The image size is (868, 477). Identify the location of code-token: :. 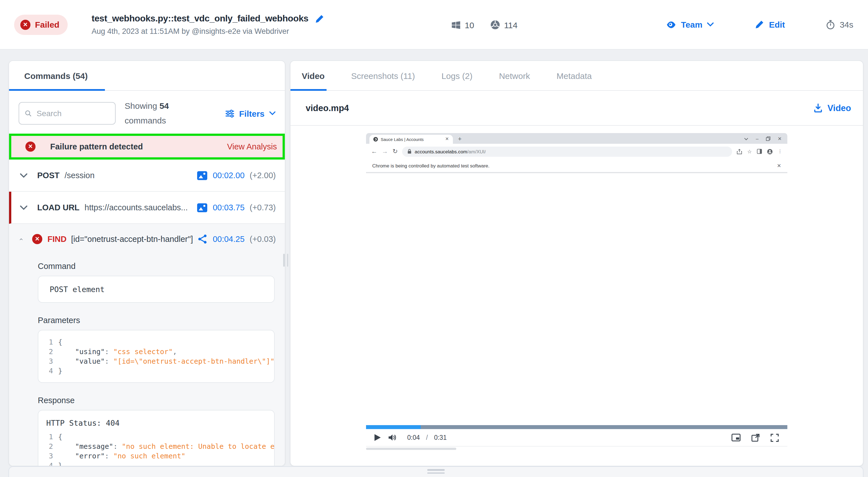
(118, 446).